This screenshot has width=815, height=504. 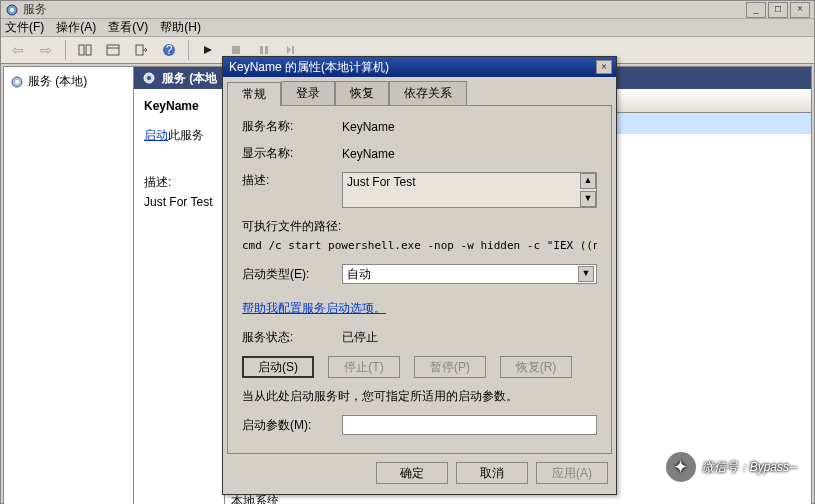 What do you see at coordinates (364, 367) in the screenshot?
I see `stop-button: 停止(T)` at bounding box center [364, 367].